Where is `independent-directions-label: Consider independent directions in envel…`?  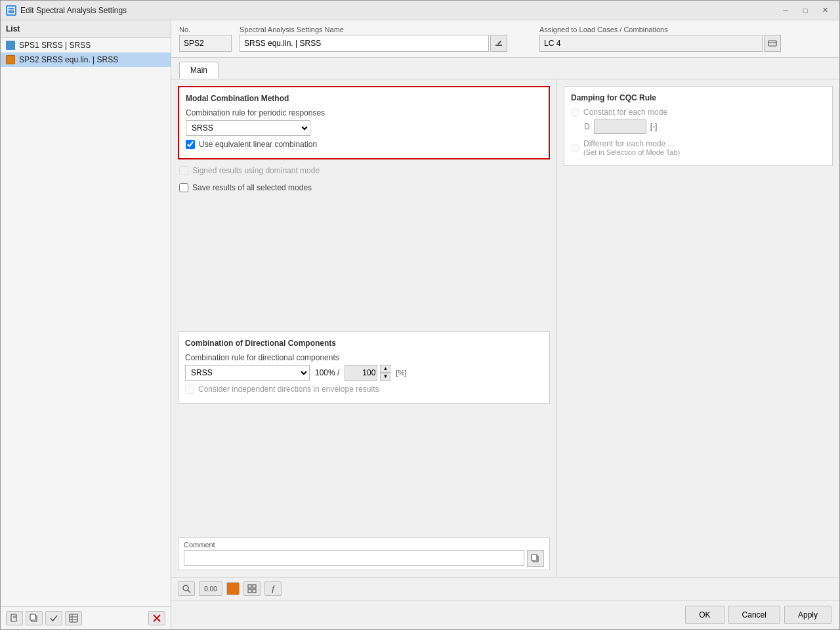 independent-directions-label: Consider independent directions in envel… is located at coordinates (289, 389).